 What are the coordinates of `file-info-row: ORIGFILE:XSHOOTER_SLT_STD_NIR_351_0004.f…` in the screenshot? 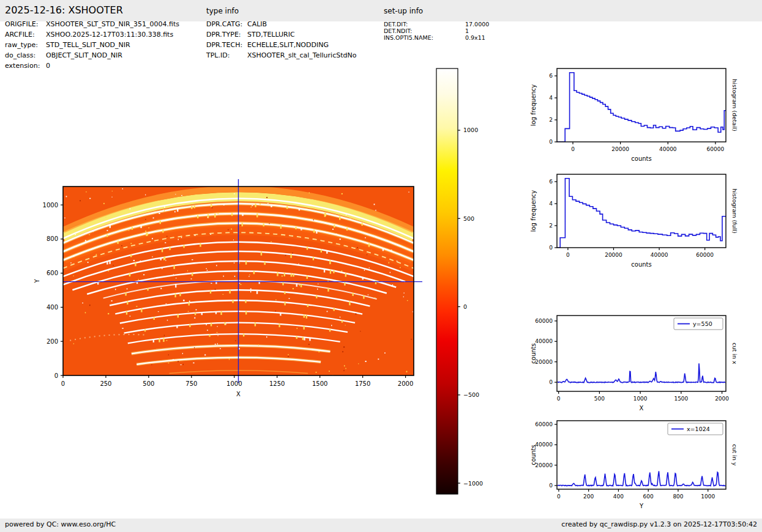 It's located at (92, 24).